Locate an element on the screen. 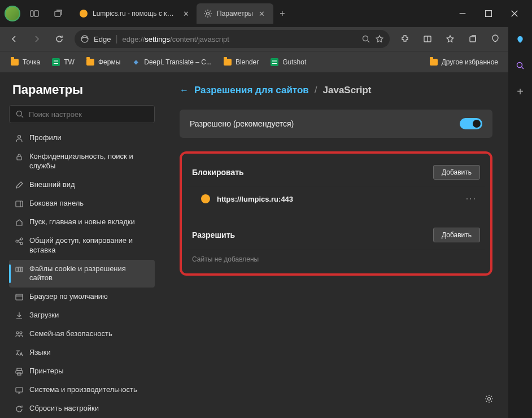 The width and height of the screenshot is (532, 418). lumpics-favicon-icon is located at coordinates (206, 199).